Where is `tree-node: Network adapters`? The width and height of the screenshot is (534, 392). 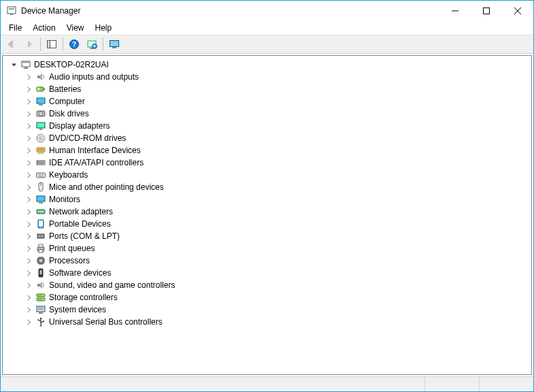 tree-node: Network adapters is located at coordinates (268, 212).